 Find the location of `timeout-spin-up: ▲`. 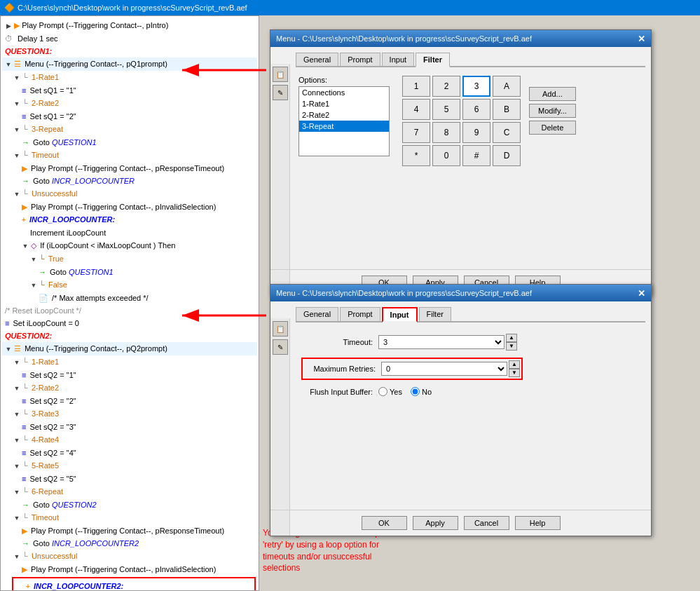

timeout-spin-up: ▲ is located at coordinates (512, 338).